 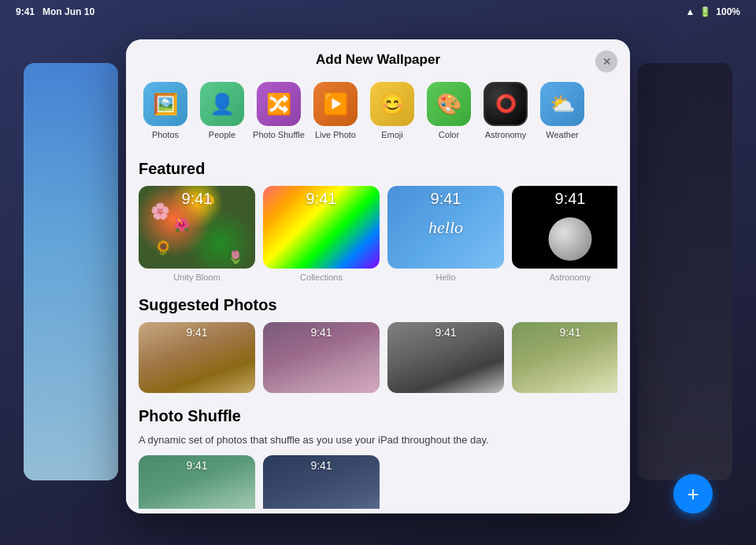 What do you see at coordinates (279, 135) in the screenshot?
I see `category-photo-shuffle-label: Photo Shuffle` at bounding box center [279, 135].